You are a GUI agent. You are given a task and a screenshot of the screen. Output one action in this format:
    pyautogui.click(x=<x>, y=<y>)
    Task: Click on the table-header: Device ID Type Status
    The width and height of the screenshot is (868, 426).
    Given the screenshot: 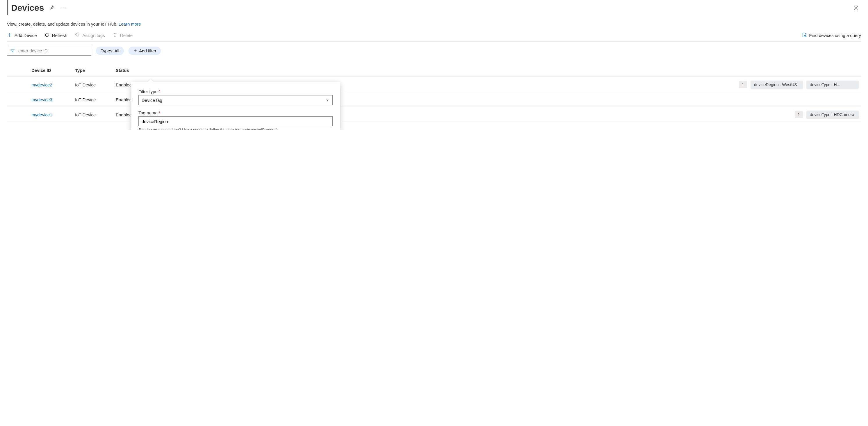 What is the action you would take?
    pyautogui.click(x=434, y=70)
    